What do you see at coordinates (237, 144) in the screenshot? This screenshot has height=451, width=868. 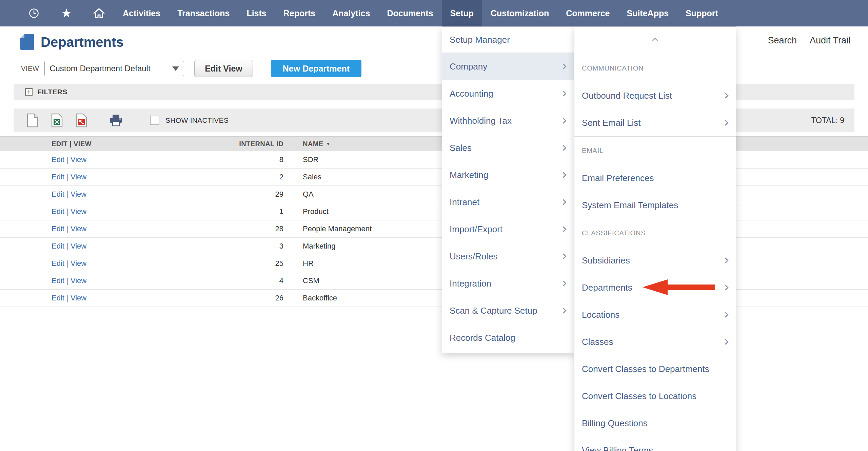 I see `column-header-internal-id: INTERNAL ID` at bounding box center [237, 144].